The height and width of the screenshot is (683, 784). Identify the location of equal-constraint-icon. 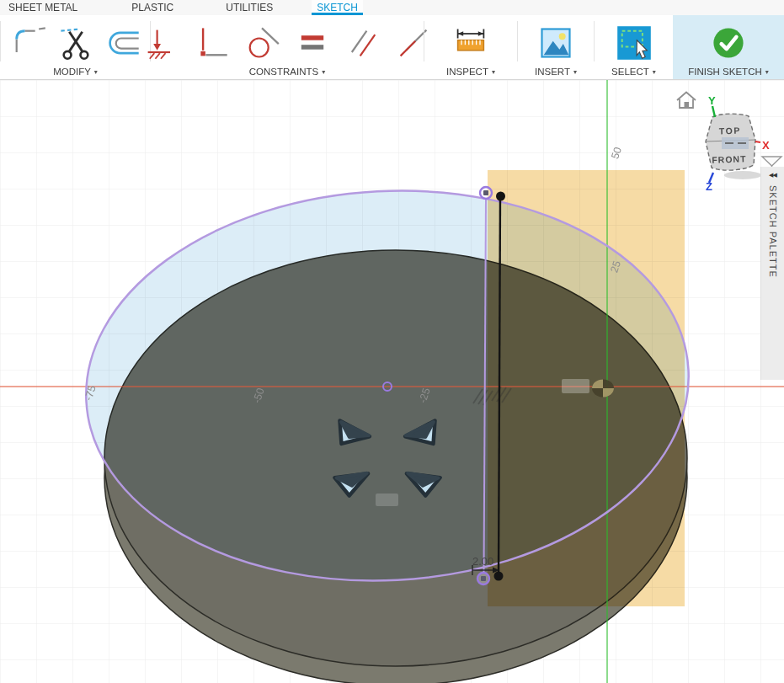
(312, 43).